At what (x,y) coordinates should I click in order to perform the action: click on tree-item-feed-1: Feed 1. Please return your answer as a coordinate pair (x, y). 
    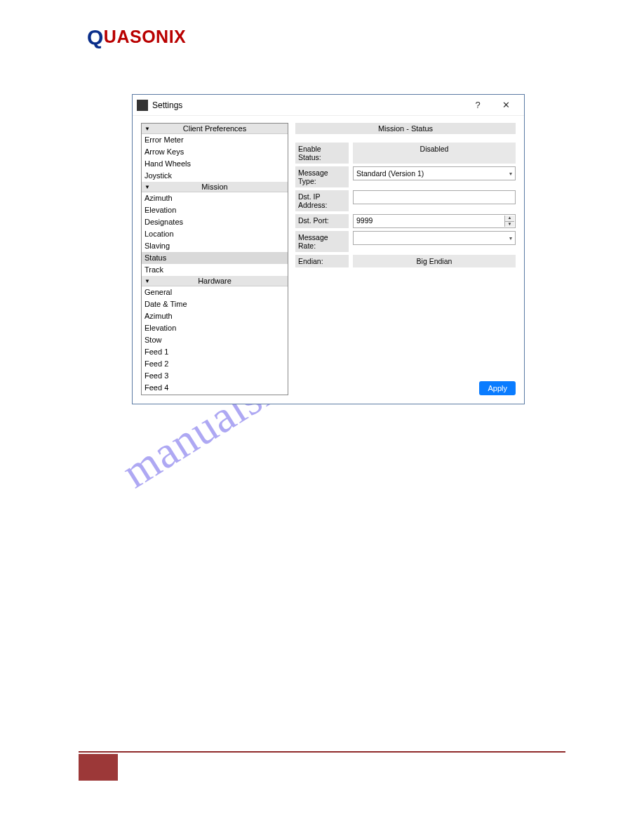
    Looking at the image, I should click on (215, 352).